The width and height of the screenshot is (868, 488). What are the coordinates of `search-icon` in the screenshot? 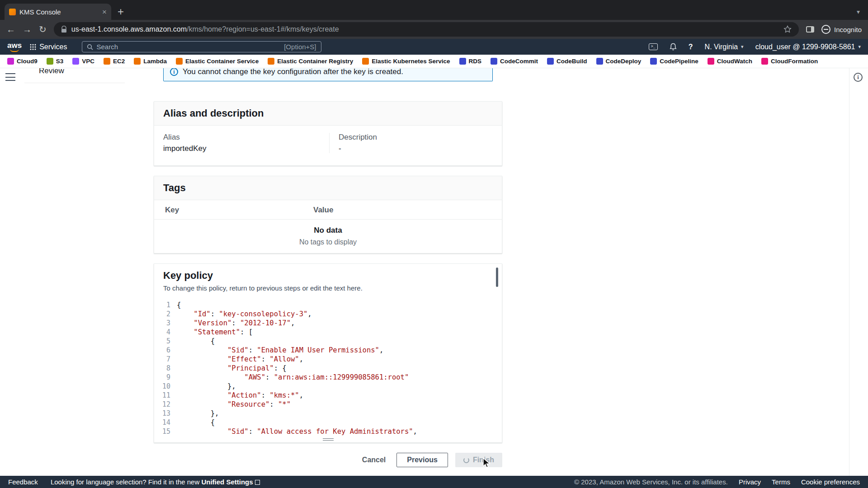 It's located at (90, 47).